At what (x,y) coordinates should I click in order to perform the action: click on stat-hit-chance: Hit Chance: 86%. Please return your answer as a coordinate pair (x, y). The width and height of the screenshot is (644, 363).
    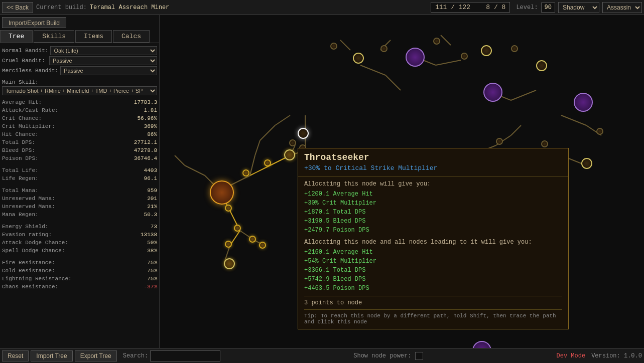
    Looking at the image, I should click on (79, 134).